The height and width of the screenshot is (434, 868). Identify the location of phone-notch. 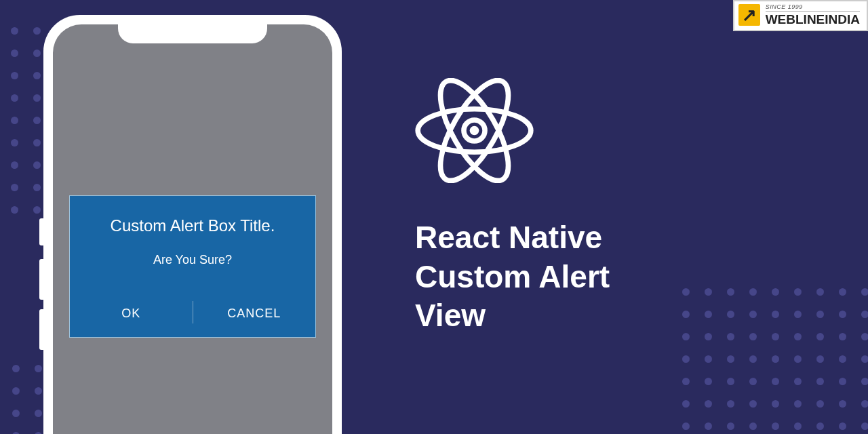
(193, 34).